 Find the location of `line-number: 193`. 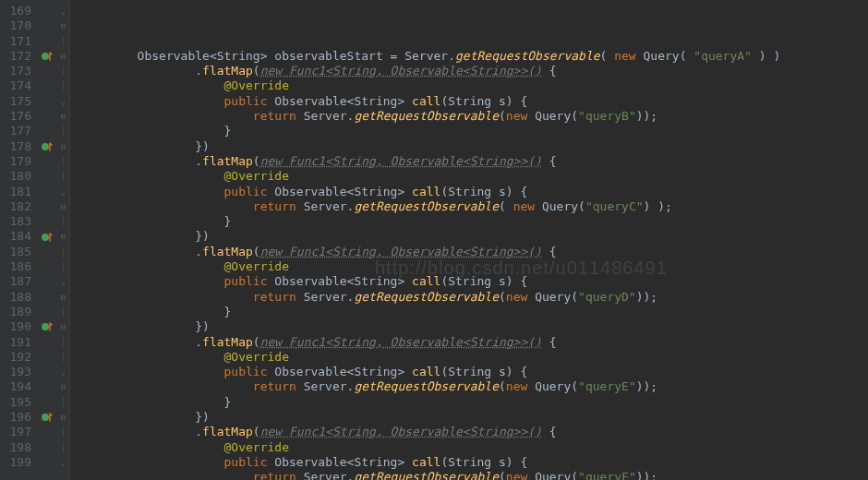

line-number: 193 is located at coordinates (16, 372).